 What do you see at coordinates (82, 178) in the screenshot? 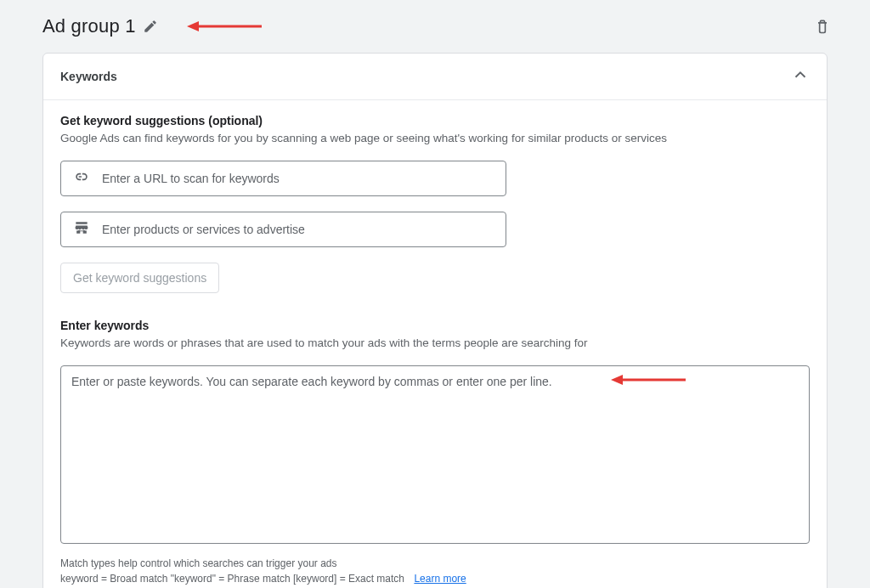
I see `link-icon` at bounding box center [82, 178].